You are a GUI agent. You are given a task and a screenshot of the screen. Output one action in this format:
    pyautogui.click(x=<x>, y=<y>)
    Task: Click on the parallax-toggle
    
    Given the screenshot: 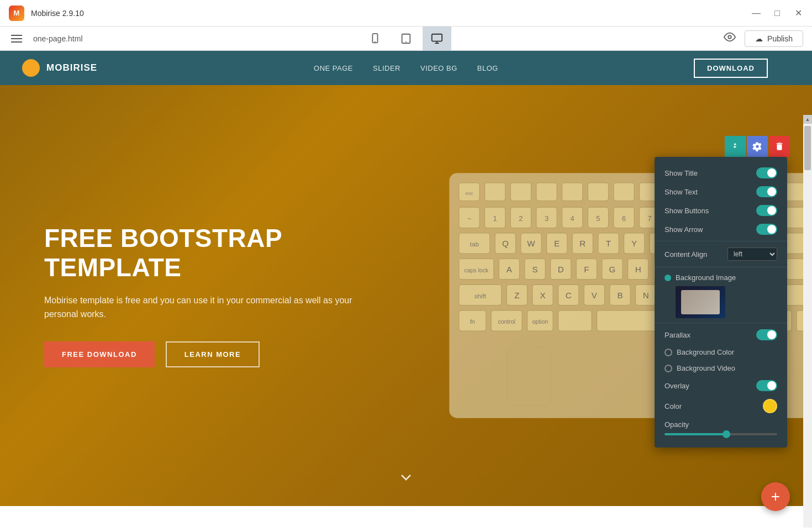 What is the action you would take?
    pyautogui.click(x=767, y=335)
    